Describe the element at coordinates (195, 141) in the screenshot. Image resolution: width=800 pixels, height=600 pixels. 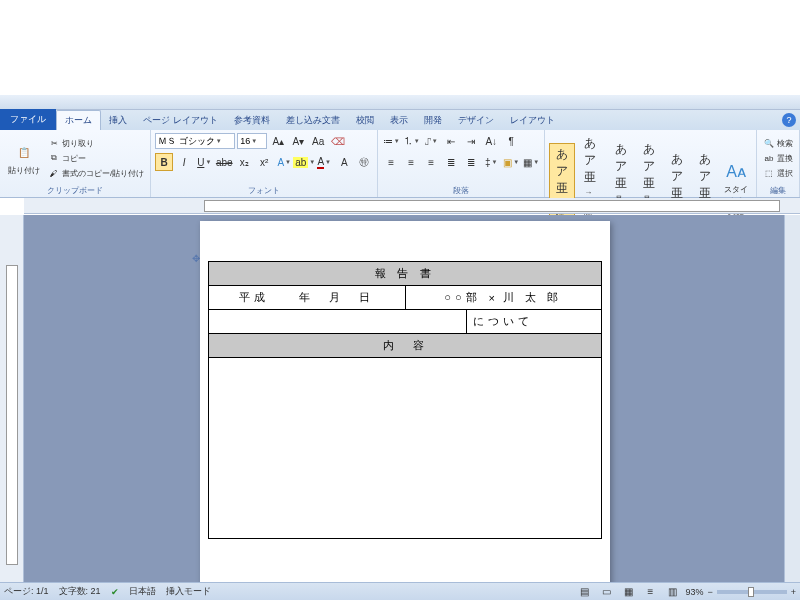
I see `font-name-select: ＭＳ ゴシック▼` at that location.